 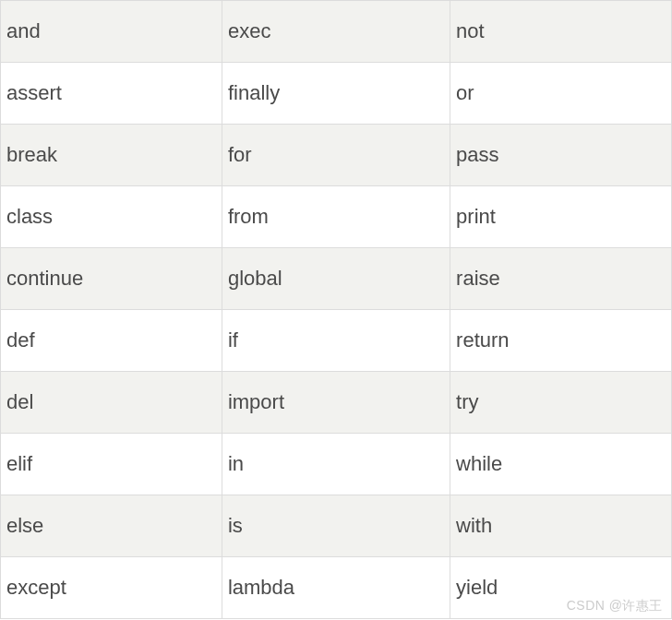 I want to click on table-cell: else, so click(x=112, y=526).